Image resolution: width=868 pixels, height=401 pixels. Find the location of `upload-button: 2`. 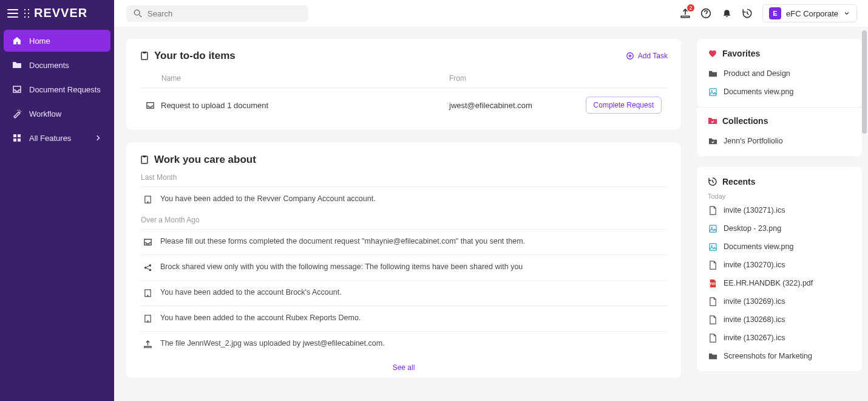

upload-button: 2 is located at coordinates (685, 13).